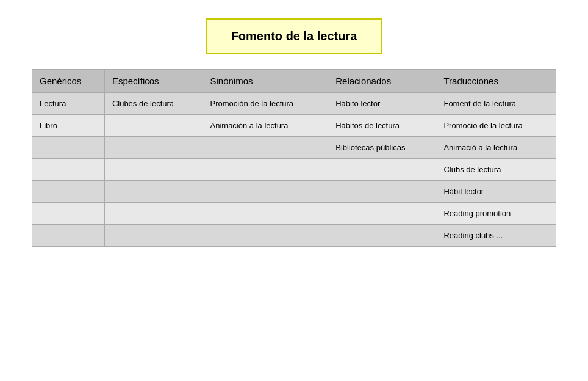  Describe the element at coordinates (265, 81) in the screenshot. I see `col-header-sinonimos: Sinónimos` at that location.